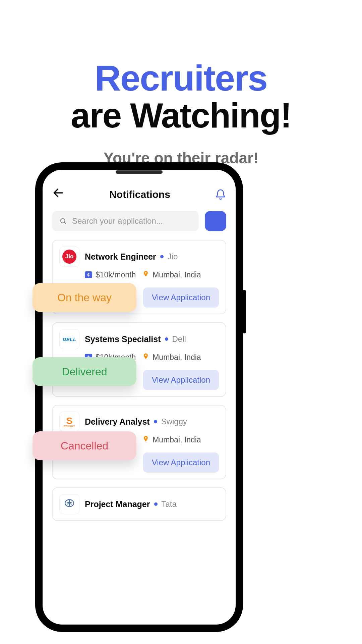  I want to click on filter-button, so click(216, 221).